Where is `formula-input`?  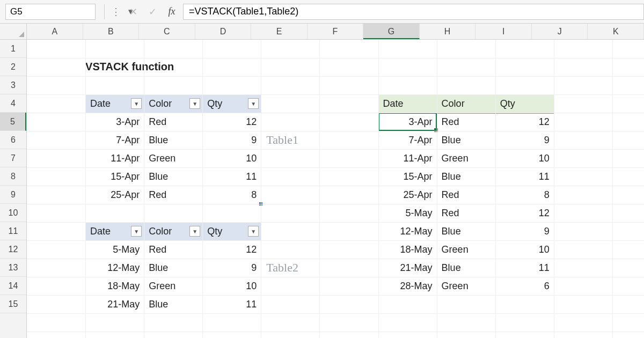 formula-input is located at coordinates (413, 12).